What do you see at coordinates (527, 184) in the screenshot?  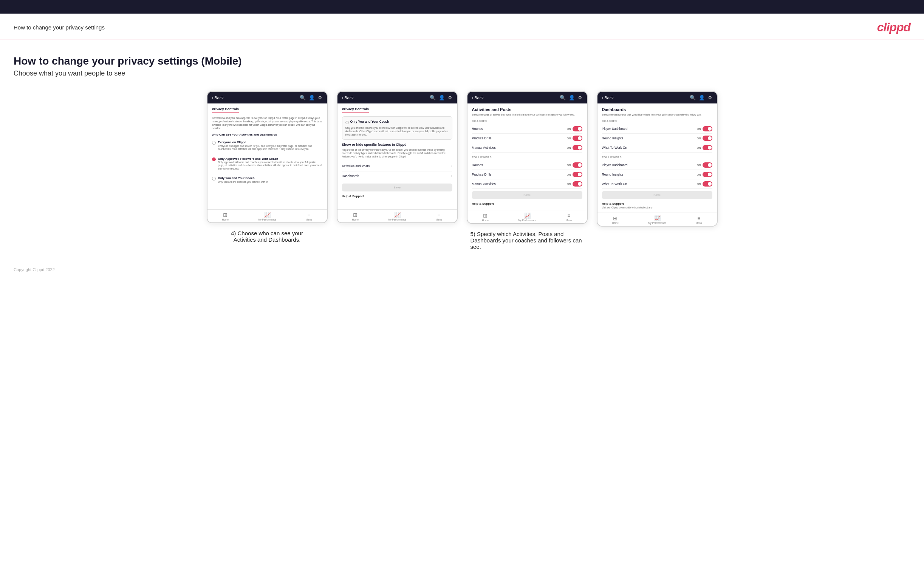 I see `toggle-followers-manual: Manual Activities ON` at bounding box center [527, 184].